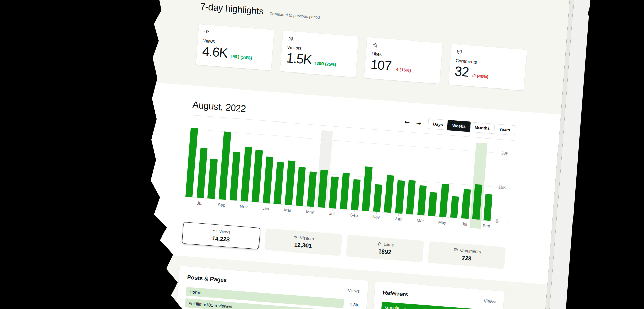  What do you see at coordinates (389, 245) in the screenshot?
I see `summary-tab-label: Likes` at bounding box center [389, 245].